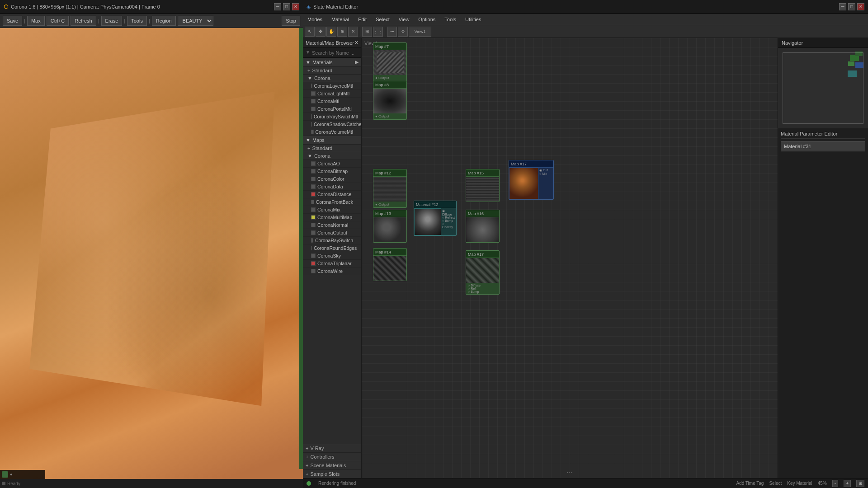 This screenshot has width=868, height=488. What do you see at coordinates (390, 100) in the screenshot?
I see `node-map-top2: Map #8 ● Output` at bounding box center [390, 100].